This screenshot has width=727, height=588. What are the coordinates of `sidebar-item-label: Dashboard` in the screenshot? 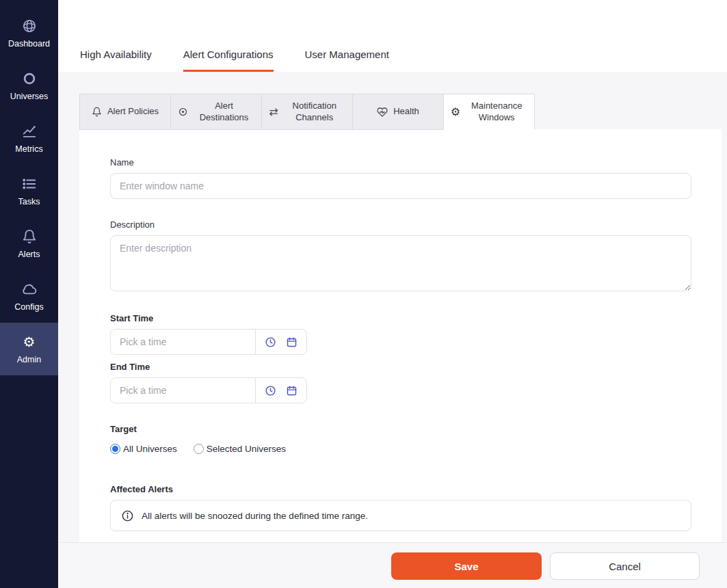 It's located at (29, 44).